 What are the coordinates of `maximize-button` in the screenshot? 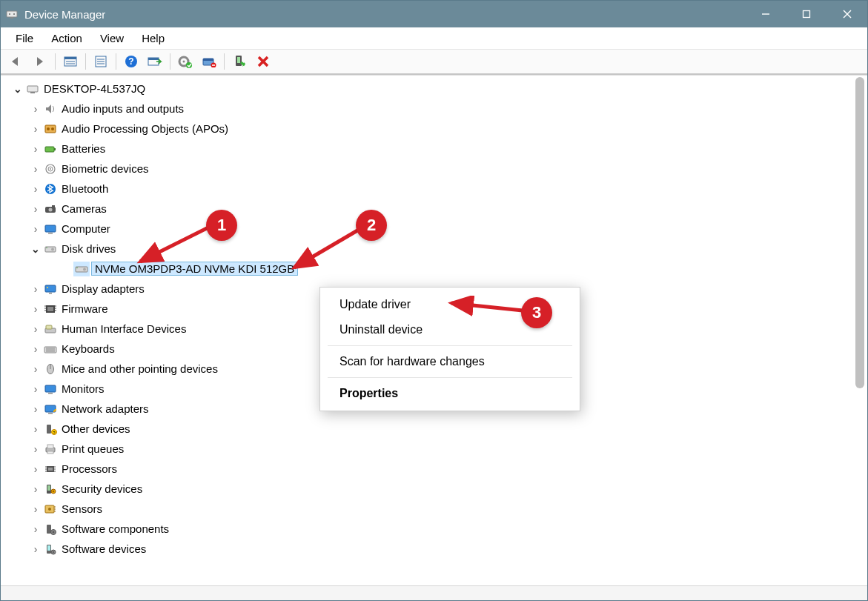 It's located at (806, 14).